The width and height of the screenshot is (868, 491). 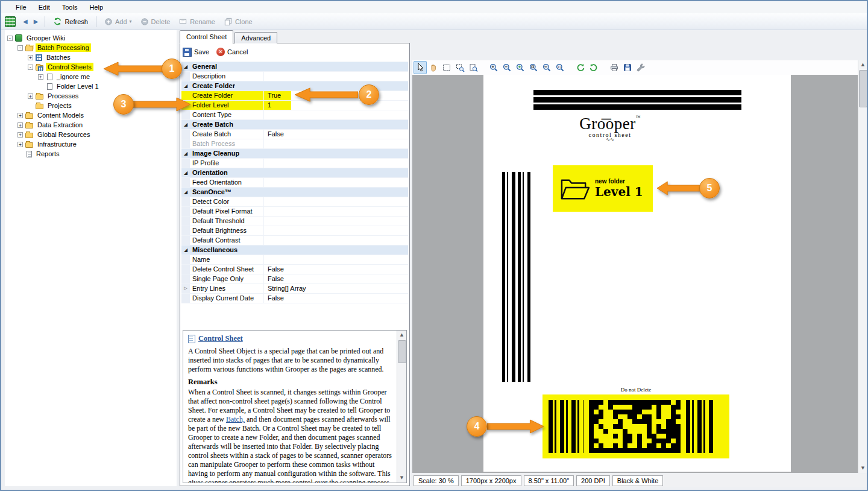 What do you see at coordinates (70, 7) in the screenshot?
I see `menu-tools: Tools` at bounding box center [70, 7].